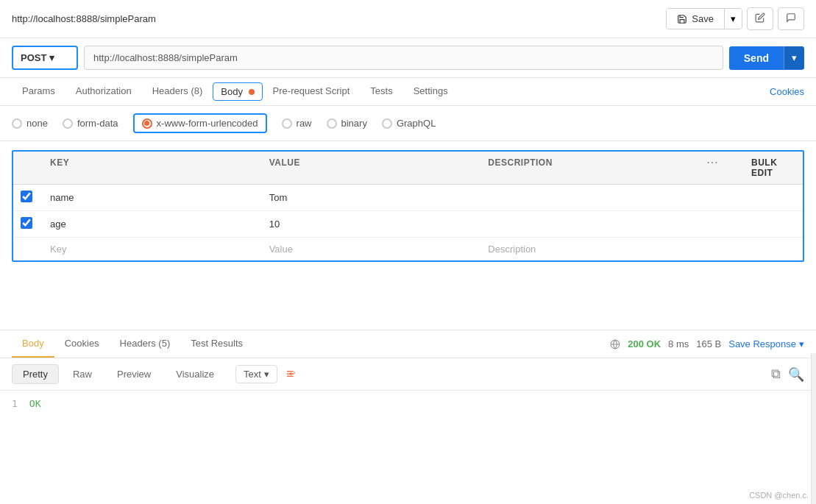 The image size is (816, 504). Describe the element at coordinates (408, 224) in the screenshot. I see `table-row: age 10` at that location.